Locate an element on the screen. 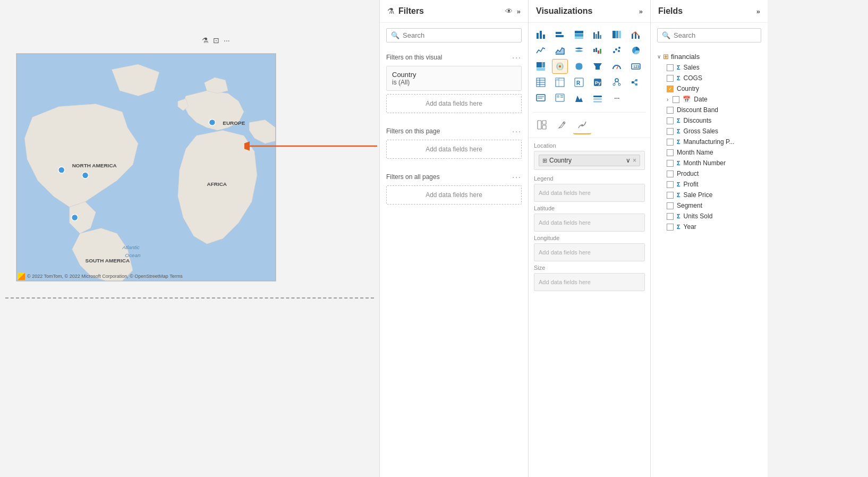 The width and height of the screenshot is (868, 477). fields-search-box: 🔍 is located at coordinates (709, 35).